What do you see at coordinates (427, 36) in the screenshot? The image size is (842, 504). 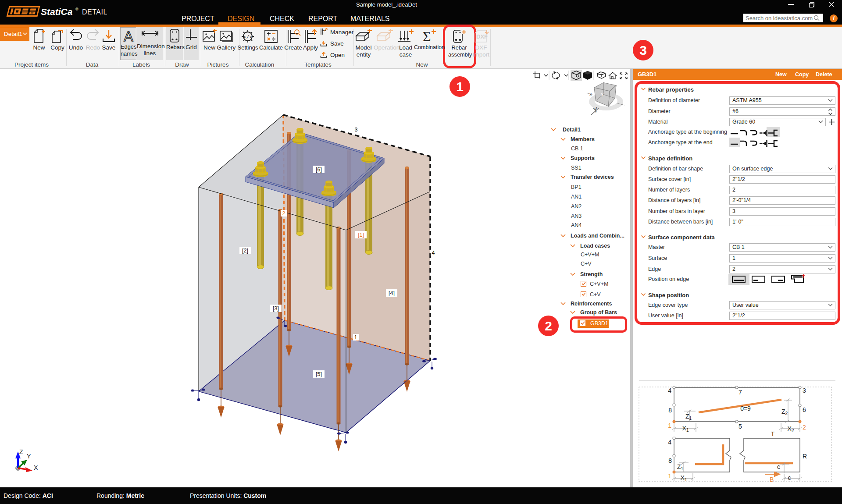 I see `svg-text: Σ` at bounding box center [427, 36].